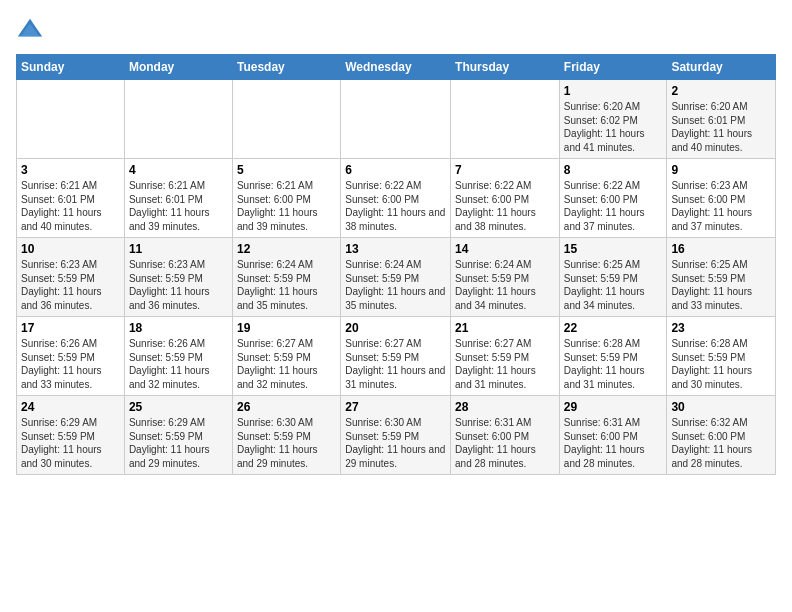  I want to click on calendar-week-row: 10Sunrise: 6:23 AM Sunset: 5:59 PM Dayli…, so click(396, 278).